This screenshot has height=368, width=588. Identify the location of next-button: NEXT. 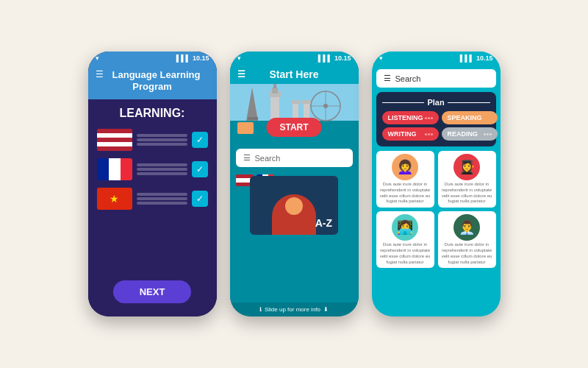
(153, 291).